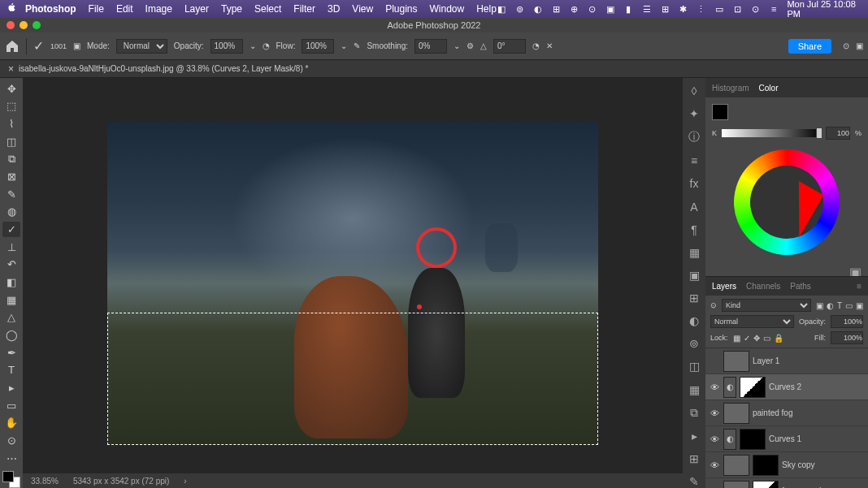 The height and width of the screenshot is (488, 868). I want to click on adjustment-icon: ◐, so click(730, 439).